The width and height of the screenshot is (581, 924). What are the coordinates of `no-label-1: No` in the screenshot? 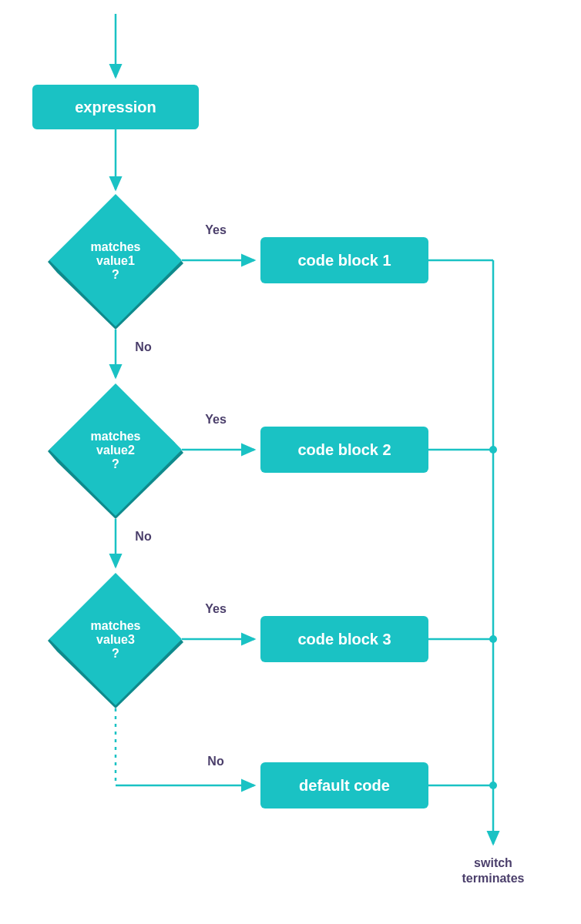 It's located at (143, 346).